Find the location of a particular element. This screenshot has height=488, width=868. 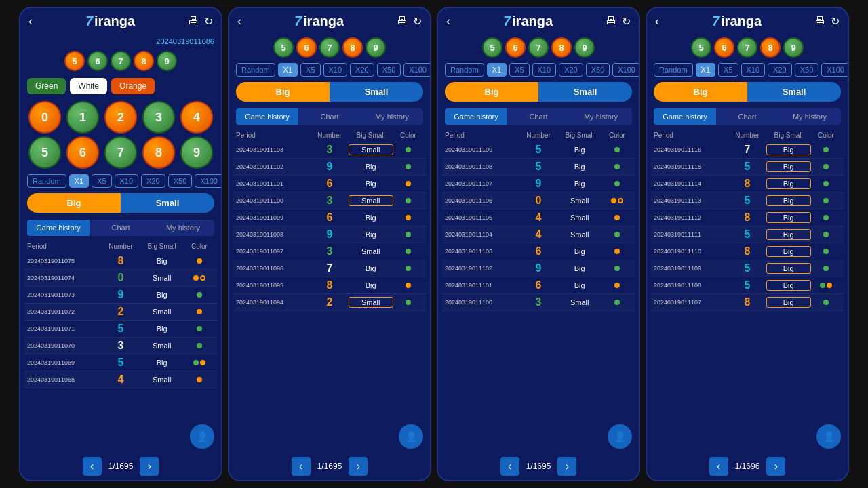

period-cell: 20240319011069 is located at coordinates (64, 363).